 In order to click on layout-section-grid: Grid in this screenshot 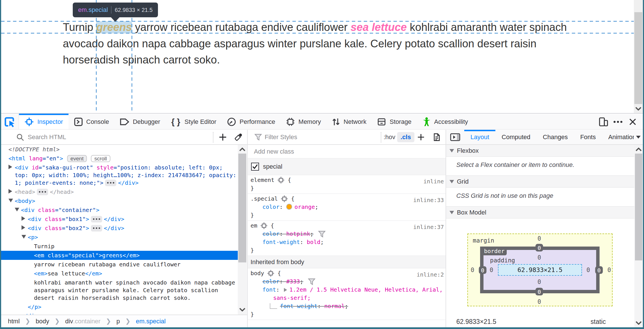, I will do `click(545, 182)`.